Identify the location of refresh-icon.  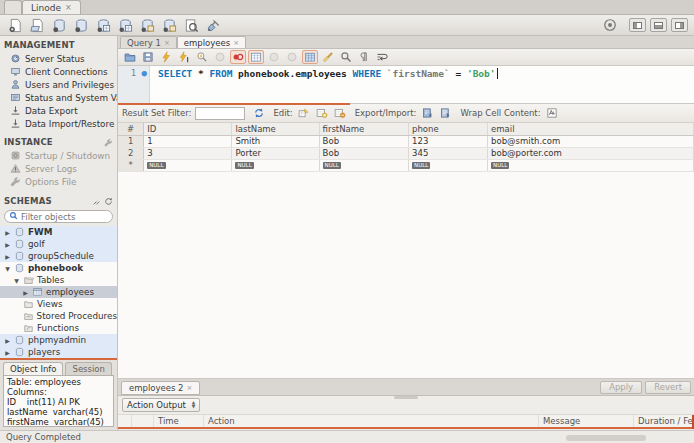
(258, 113).